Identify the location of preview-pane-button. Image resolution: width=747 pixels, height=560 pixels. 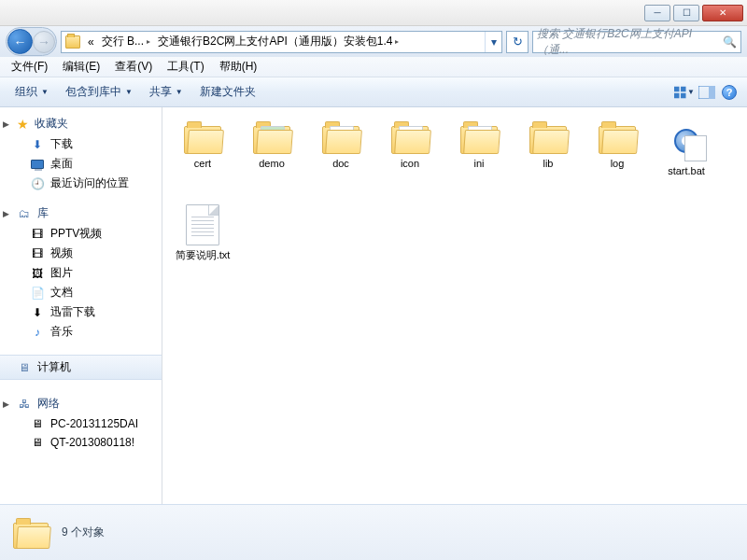
(707, 92).